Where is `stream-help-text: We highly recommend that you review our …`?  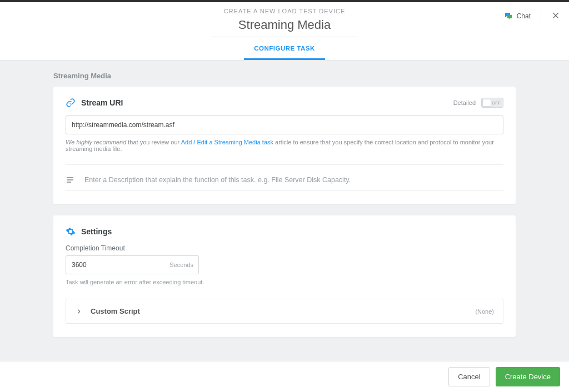
stream-help-text: We highly recommend that you review our … is located at coordinates (284, 145).